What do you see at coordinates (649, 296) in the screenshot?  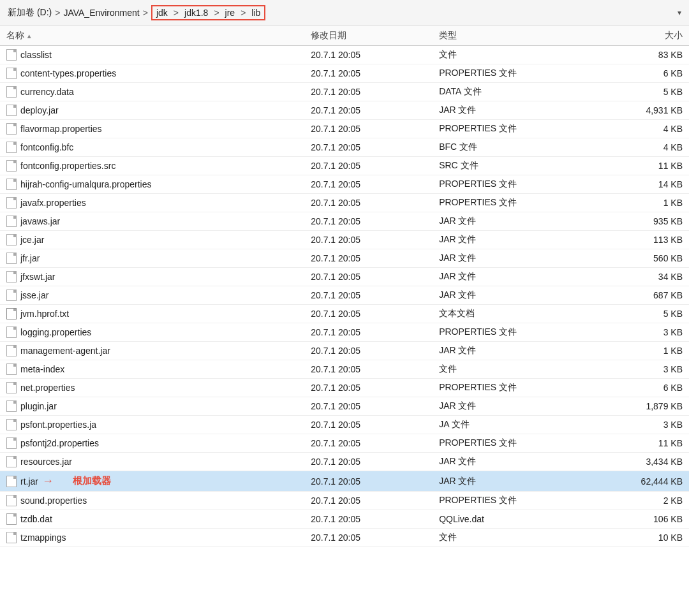 I see `file-size-cell: 687 KB` at bounding box center [649, 296].